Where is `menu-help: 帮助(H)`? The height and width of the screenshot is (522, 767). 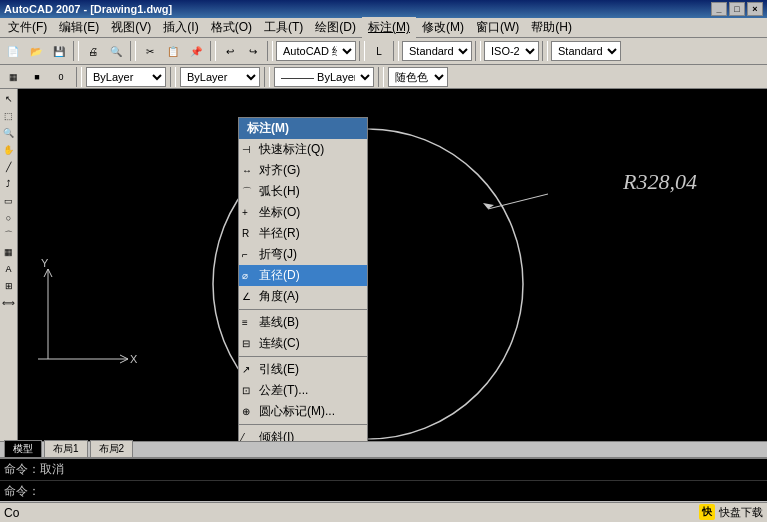
menu-help: 帮助(H) is located at coordinates (552, 28).